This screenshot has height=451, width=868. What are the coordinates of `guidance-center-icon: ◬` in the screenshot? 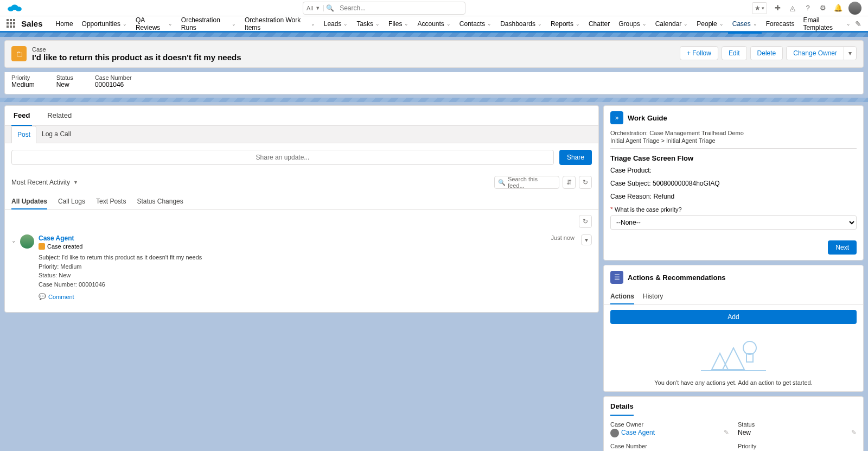 It's located at (793, 8).